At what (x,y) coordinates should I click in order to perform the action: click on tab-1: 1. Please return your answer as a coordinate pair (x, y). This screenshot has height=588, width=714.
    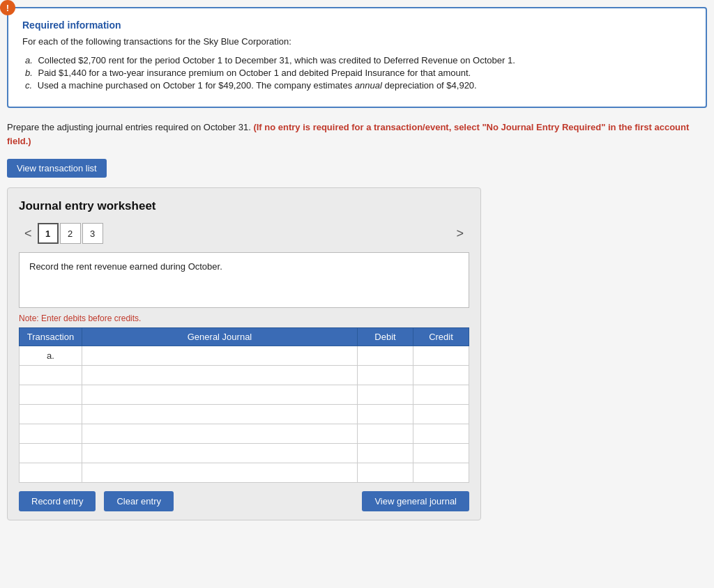
    Looking at the image, I should click on (48, 233).